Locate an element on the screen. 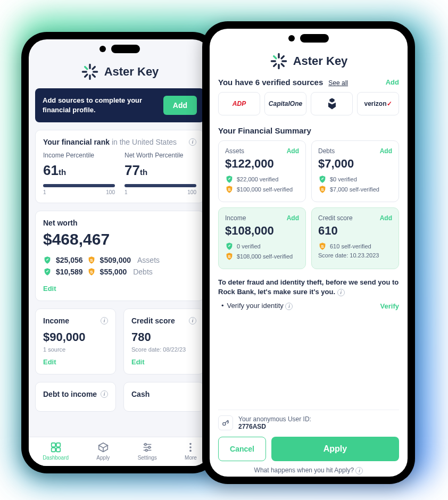 Image resolution: width=448 pixels, height=500 pixels. debts-label: Debts is located at coordinates (143, 272).